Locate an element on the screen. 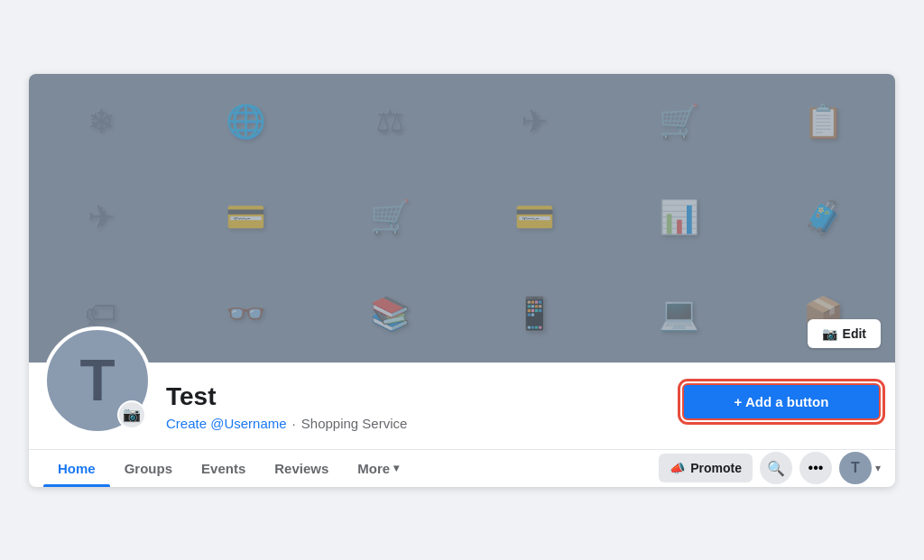 This screenshot has height=560, width=924. nav-bar: Home Groups Events Reviews More ▾ 📣 Prom… is located at coordinates (462, 468).